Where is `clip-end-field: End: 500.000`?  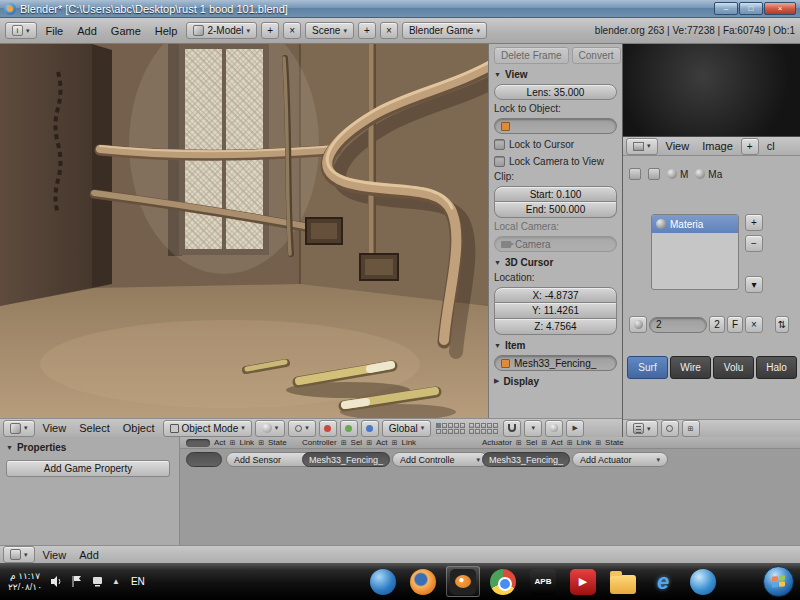 clip-end-field: End: 500.000 is located at coordinates (556, 210).